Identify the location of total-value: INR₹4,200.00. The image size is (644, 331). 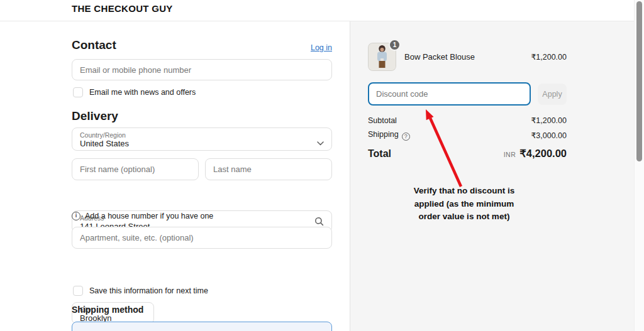
(535, 153).